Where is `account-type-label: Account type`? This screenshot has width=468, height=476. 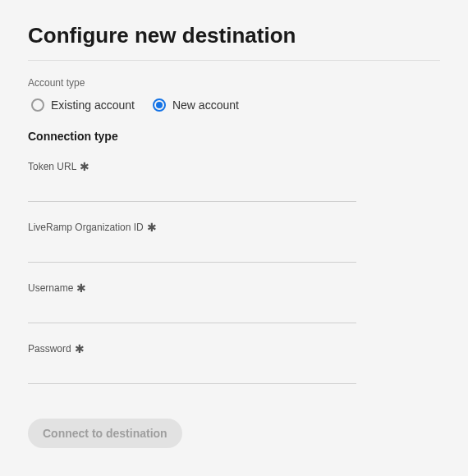 account-type-label: Account type is located at coordinates (234, 83).